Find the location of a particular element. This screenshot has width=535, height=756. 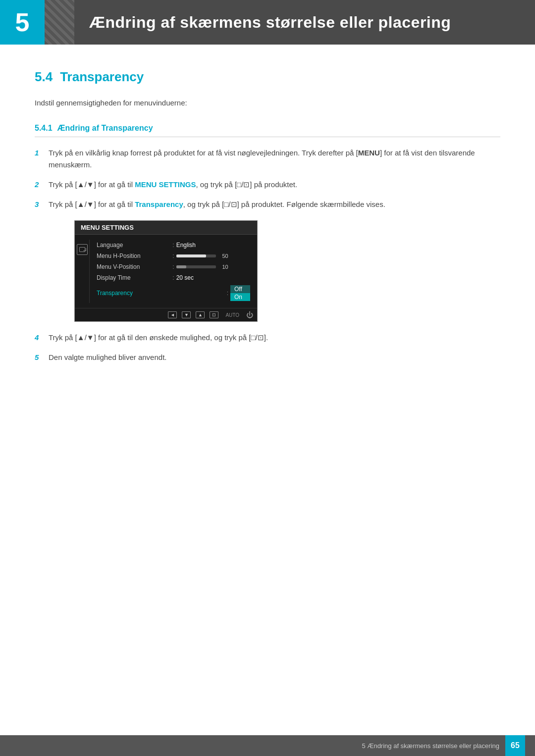

menu-sidebar-icon is located at coordinates (82, 250).